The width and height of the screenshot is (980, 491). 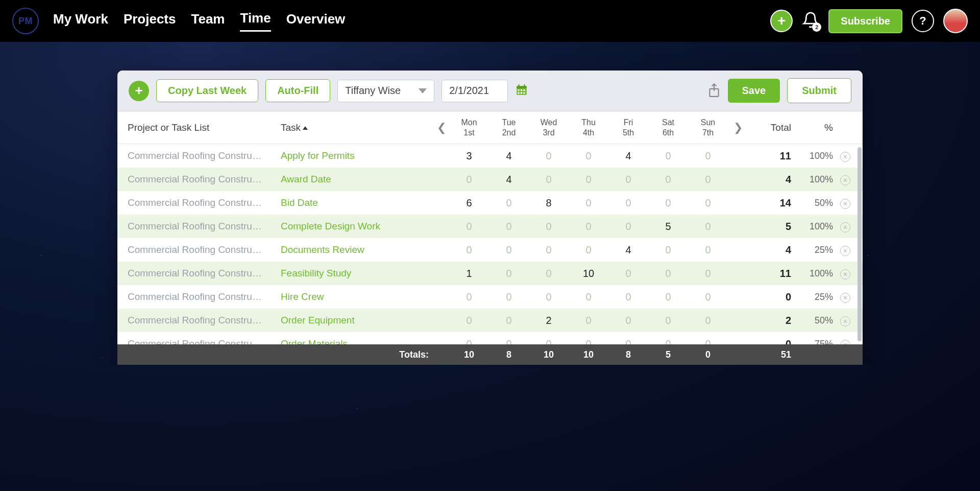 I want to click on col-header-task: Task, so click(x=357, y=128).